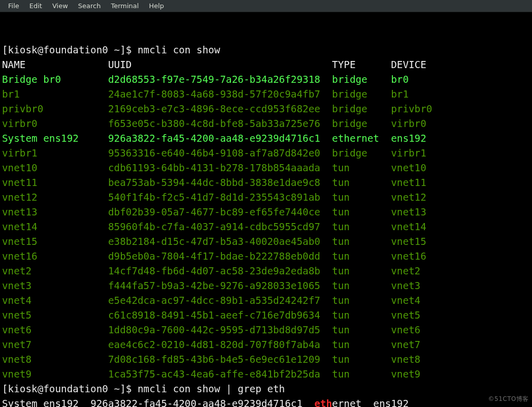 Image resolution: width=532 pixels, height=407 pixels. What do you see at coordinates (414, 212) in the screenshot?
I see `conn-device: vnet13` at bounding box center [414, 212].